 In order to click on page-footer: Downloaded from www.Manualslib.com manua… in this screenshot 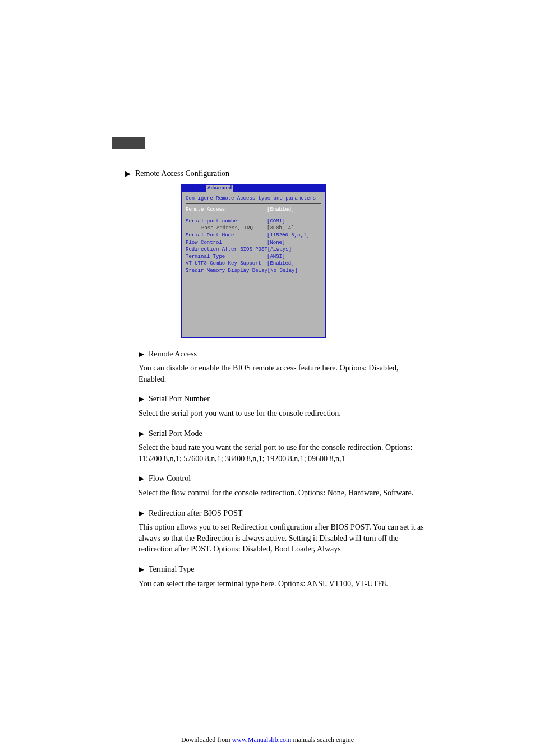, I will do `click(268, 740)`.